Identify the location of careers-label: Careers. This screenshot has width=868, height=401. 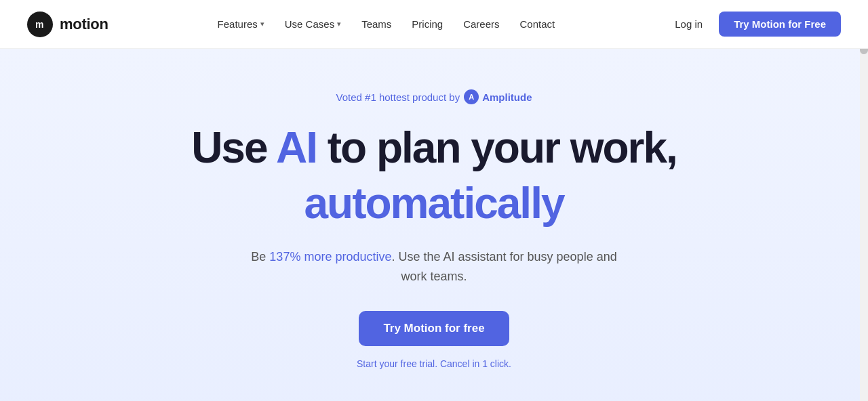
(481, 24).